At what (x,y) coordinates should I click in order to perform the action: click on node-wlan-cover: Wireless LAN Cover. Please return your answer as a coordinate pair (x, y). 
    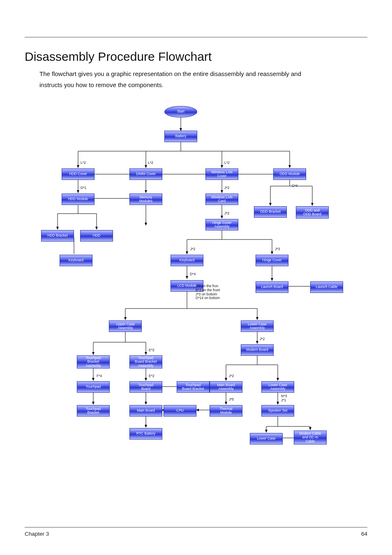
    Looking at the image, I should click on (222, 174).